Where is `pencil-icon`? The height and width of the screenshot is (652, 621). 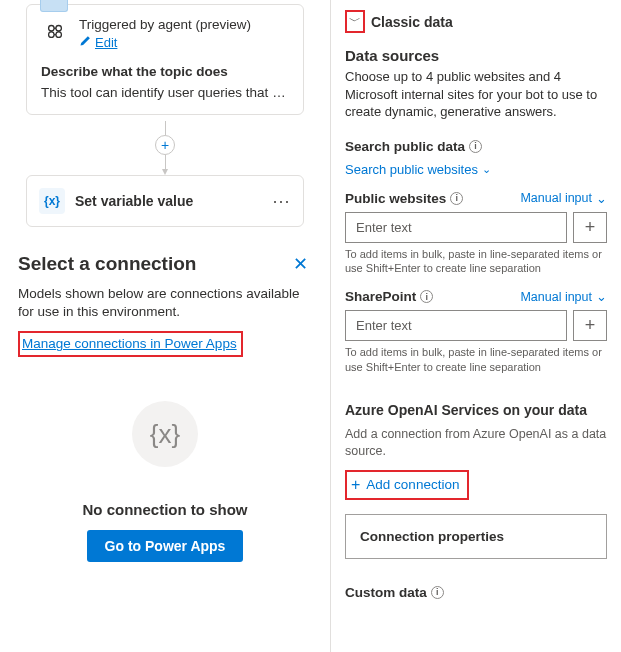
pencil-icon is located at coordinates (85, 42).